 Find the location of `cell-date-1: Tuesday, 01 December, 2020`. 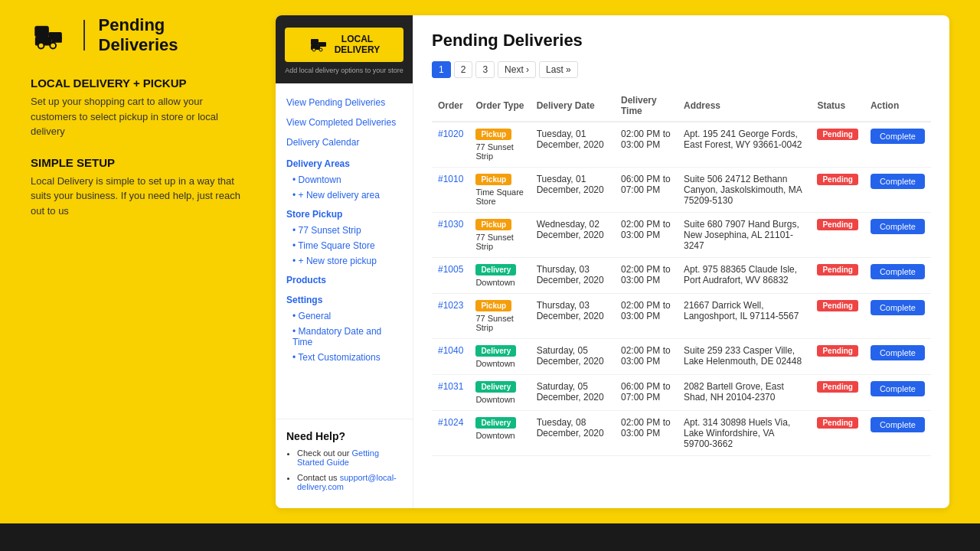

cell-date-1: Tuesday, 01 December, 2020 is located at coordinates (573, 190).